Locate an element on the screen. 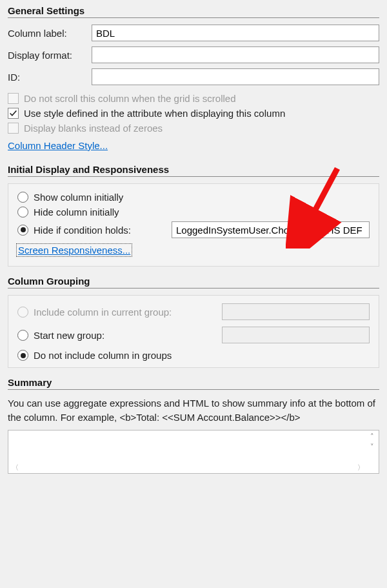 The width and height of the screenshot is (387, 588). group-column-grouping: Include column in current group: Start n… is located at coordinates (194, 332).